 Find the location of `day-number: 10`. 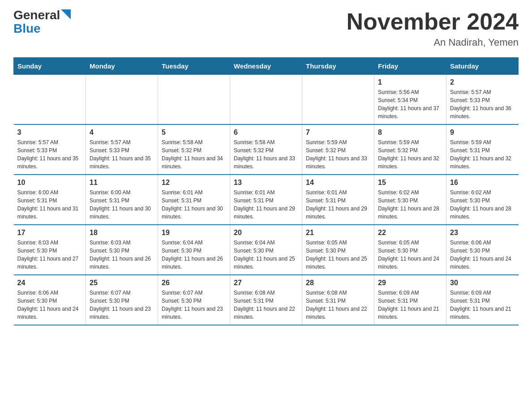

day-number: 10 is located at coordinates (50, 183).